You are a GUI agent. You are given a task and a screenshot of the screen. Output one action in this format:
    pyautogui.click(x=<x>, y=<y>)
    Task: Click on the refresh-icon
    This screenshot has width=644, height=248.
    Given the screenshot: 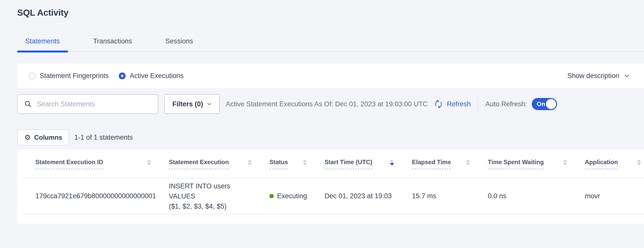 What is the action you would take?
    pyautogui.click(x=439, y=104)
    